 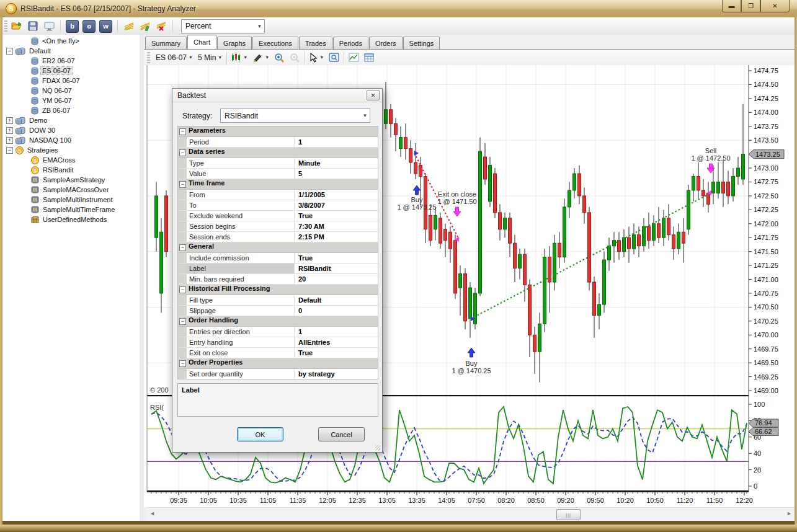 I want to click on property-name: Min. bars required, so click(x=241, y=279).